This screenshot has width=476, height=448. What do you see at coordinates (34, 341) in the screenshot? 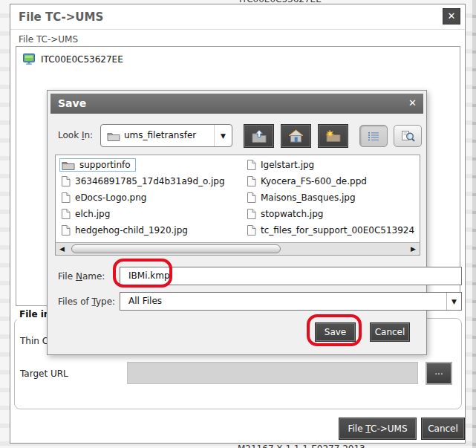
I see `thin-client-label: Thin C` at bounding box center [34, 341].